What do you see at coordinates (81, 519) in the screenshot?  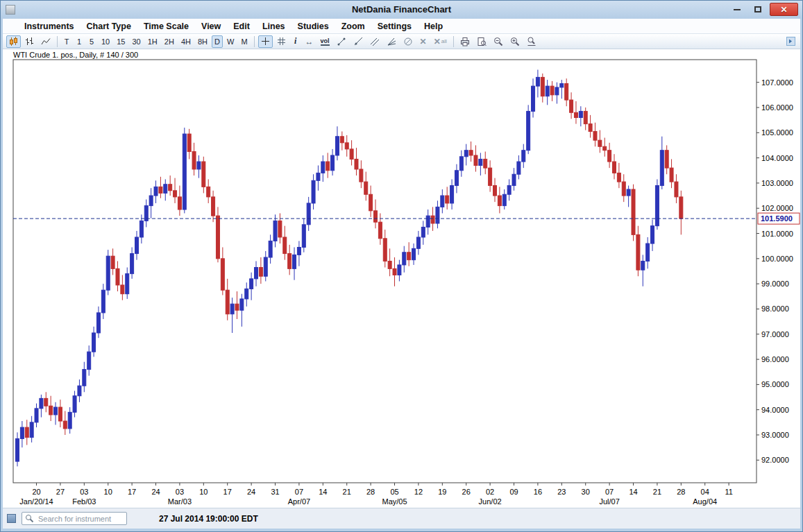 I see `search-input` at bounding box center [81, 519].